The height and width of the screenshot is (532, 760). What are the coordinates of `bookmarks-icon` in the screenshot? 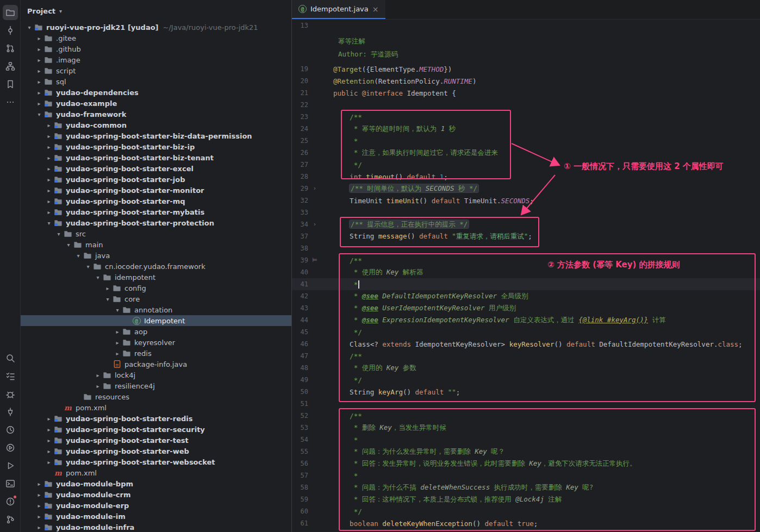 It's located at (10, 84).